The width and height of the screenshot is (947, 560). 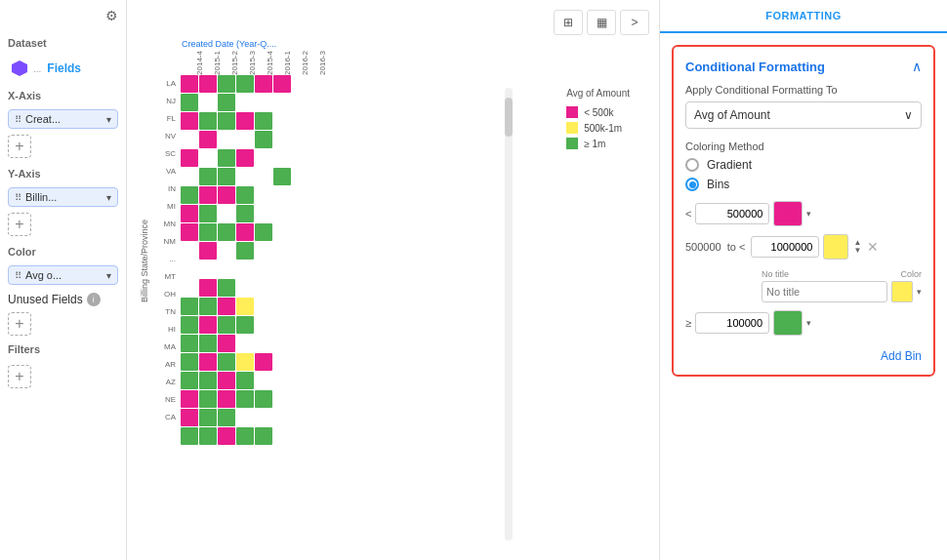 I want to click on radio-bins-circle, so click(x=692, y=184).